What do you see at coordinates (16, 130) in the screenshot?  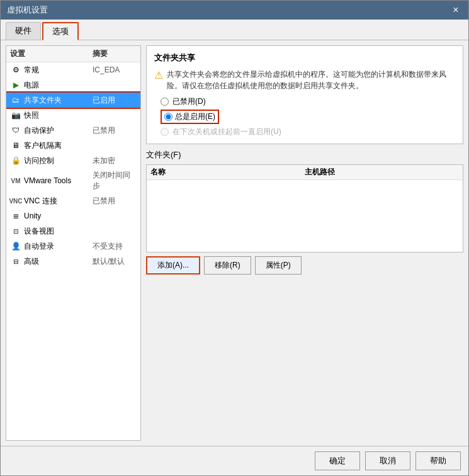 I see `shield-icon: 🛡` at bounding box center [16, 130].